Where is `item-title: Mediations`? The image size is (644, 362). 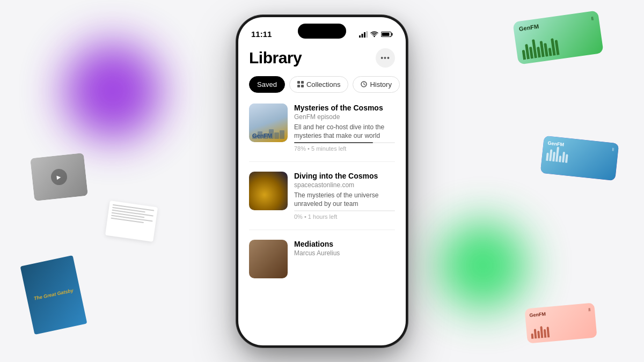 item-title: Mediations is located at coordinates (345, 244).